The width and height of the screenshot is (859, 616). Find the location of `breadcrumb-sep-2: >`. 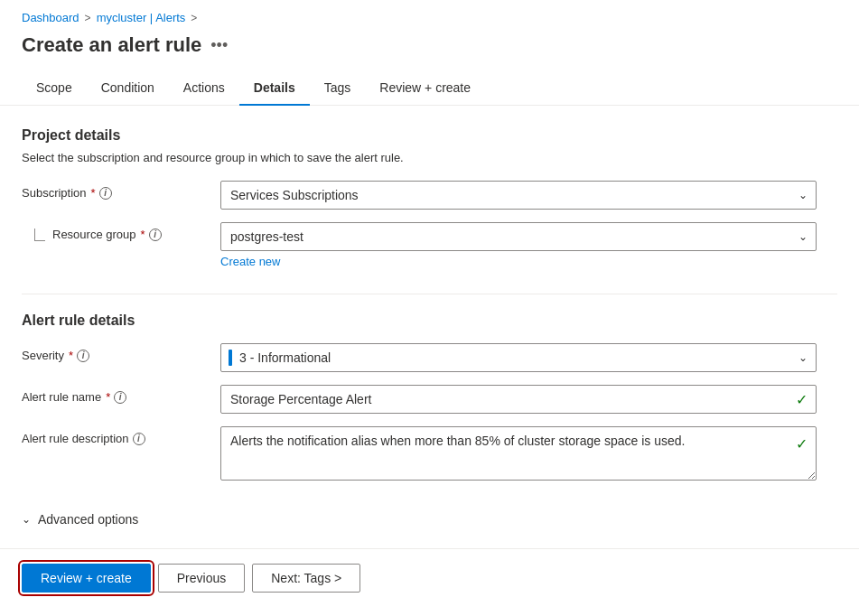

breadcrumb-sep-2: > is located at coordinates (193, 18).